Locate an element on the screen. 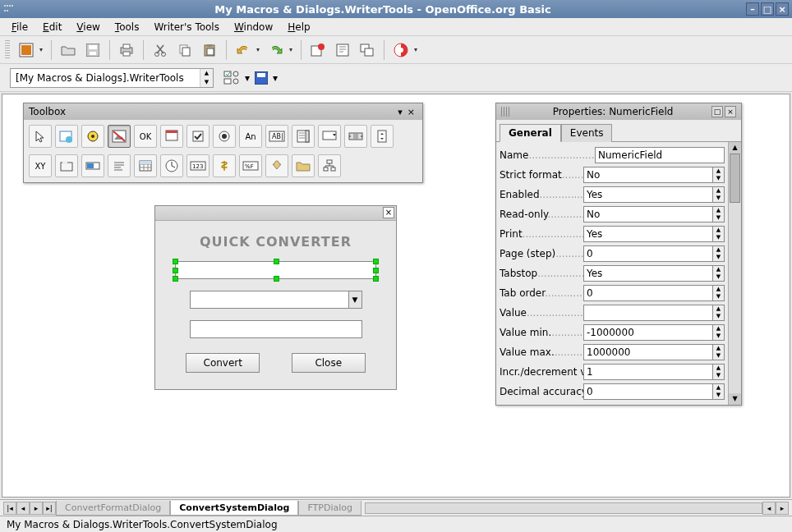 This screenshot has height=532, width=792. convert-button: Convert is located at coordinates (223, 363).